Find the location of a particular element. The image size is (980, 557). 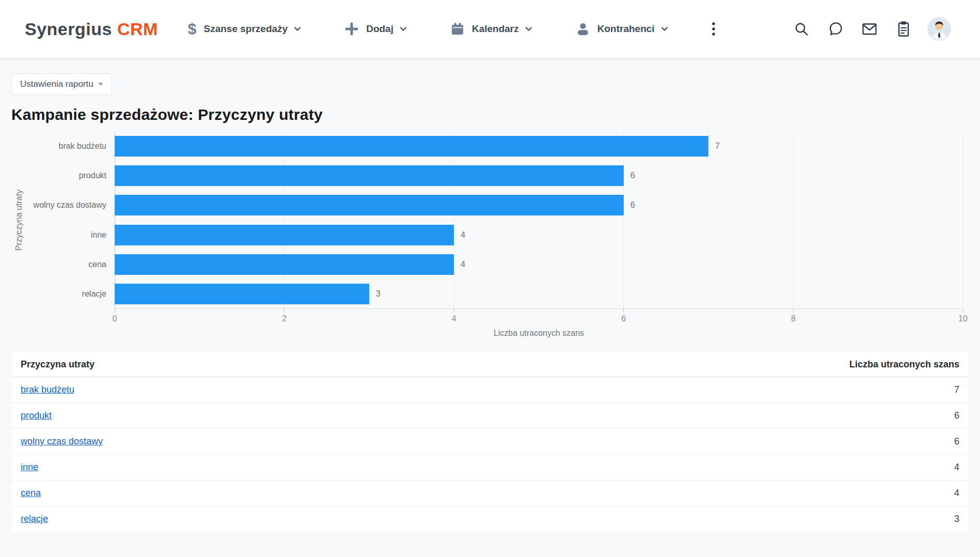

chat-icon is located at coordinates (835, 29).